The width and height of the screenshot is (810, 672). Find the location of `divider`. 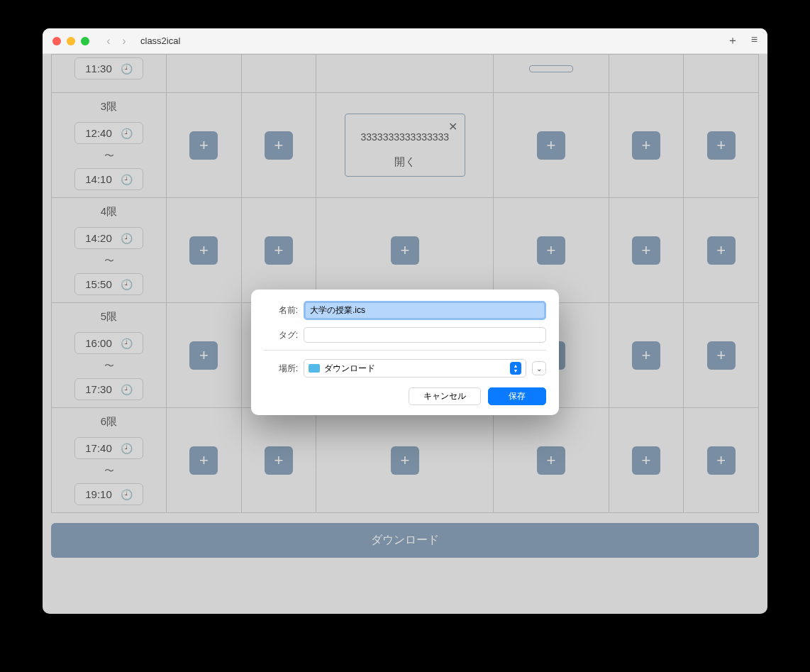

divider is located at coordinates (405, 351).